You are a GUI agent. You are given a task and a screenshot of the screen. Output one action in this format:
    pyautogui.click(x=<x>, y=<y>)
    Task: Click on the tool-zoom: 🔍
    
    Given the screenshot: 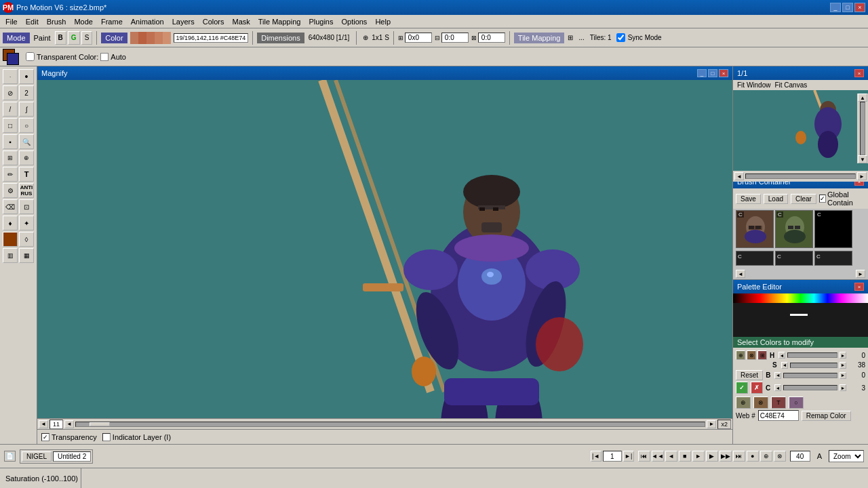 What is the action you would take?
    pyautogui.click(x=26, y=142)
    